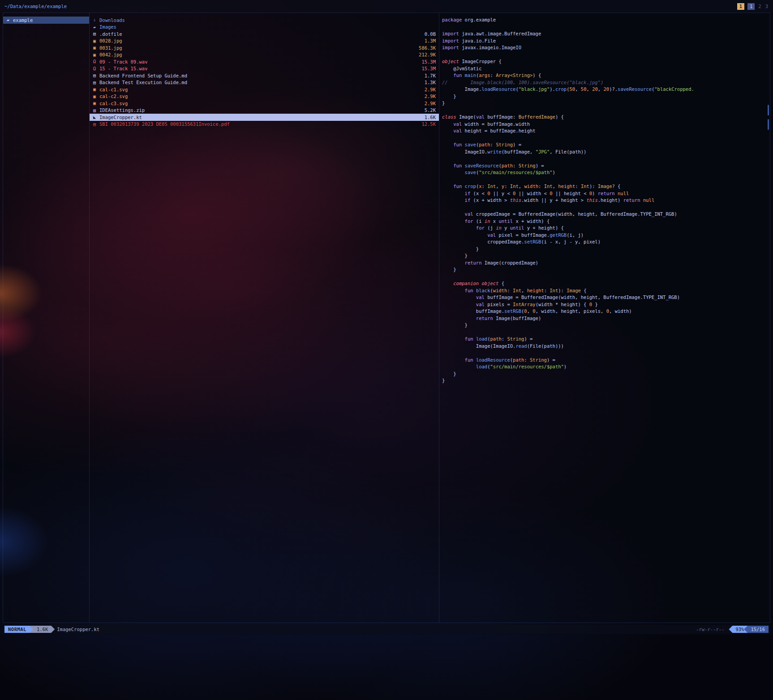 The image size is (773, 700). What do you see at coordinates (264, 55) in the screenshot?
I see `file-row: ▣0042.jpg212.9K` at bounding box center [264, 55].